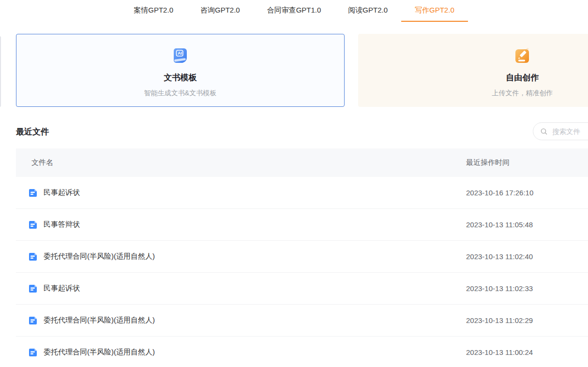 Image resolution: width=588 pixels, height=367 pixels. What do you see at coordinates (473, 71) in the screenshot?
I see `card-free-writing: 自由创作 上传文件，精准创作` at bounding box center [473, 71].